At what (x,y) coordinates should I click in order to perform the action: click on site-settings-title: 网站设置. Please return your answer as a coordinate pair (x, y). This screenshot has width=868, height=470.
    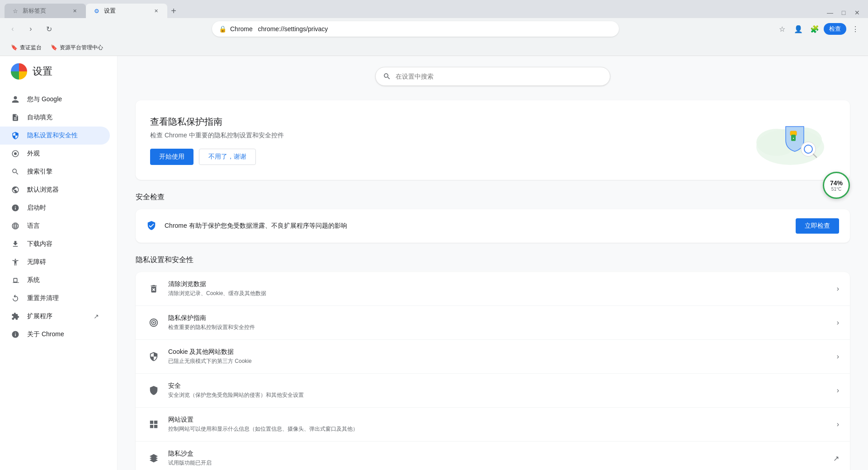
    Looking at the image, I should click on (503, 420).